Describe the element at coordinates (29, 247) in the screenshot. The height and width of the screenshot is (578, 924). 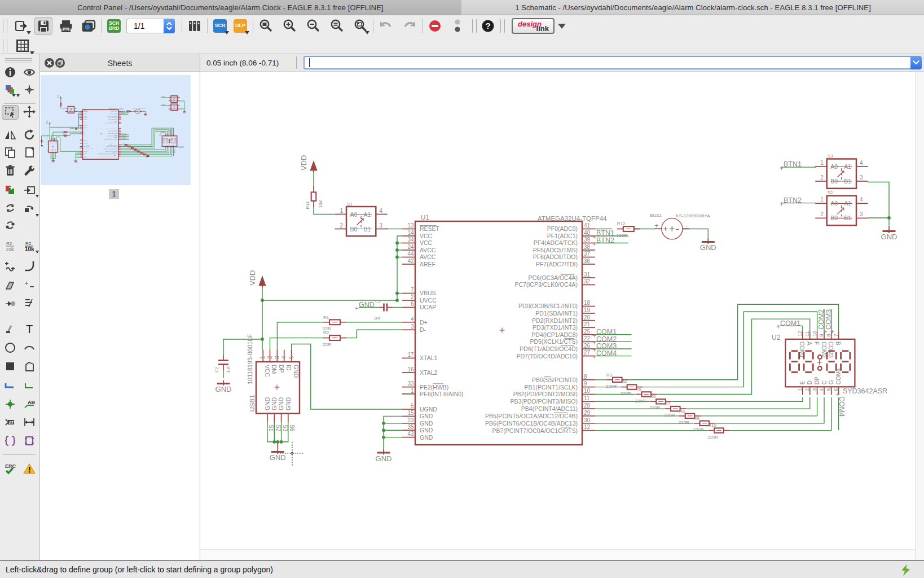
I see `tool-value: R210k` at that location.